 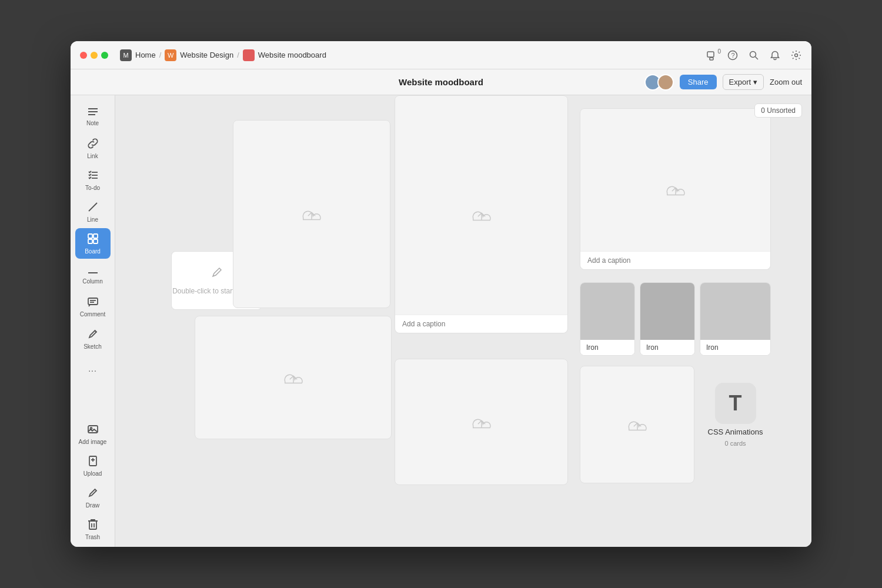 What do you see at coordinates (736, 403) in the screenshot?
I see `css-animations-icon: T` at bounding box center [736, 403].